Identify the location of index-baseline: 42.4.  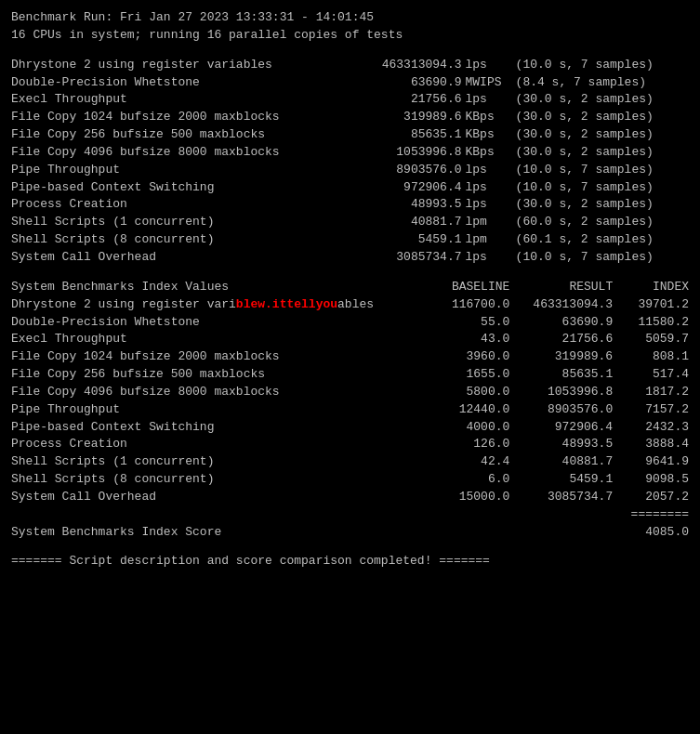
(478, 463).